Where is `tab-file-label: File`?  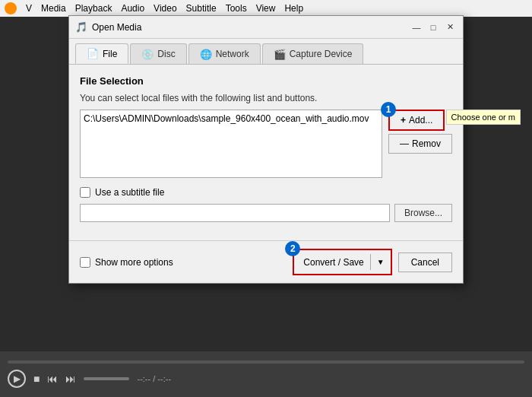
tab-file-label: File is located at coordinates (109, 54).